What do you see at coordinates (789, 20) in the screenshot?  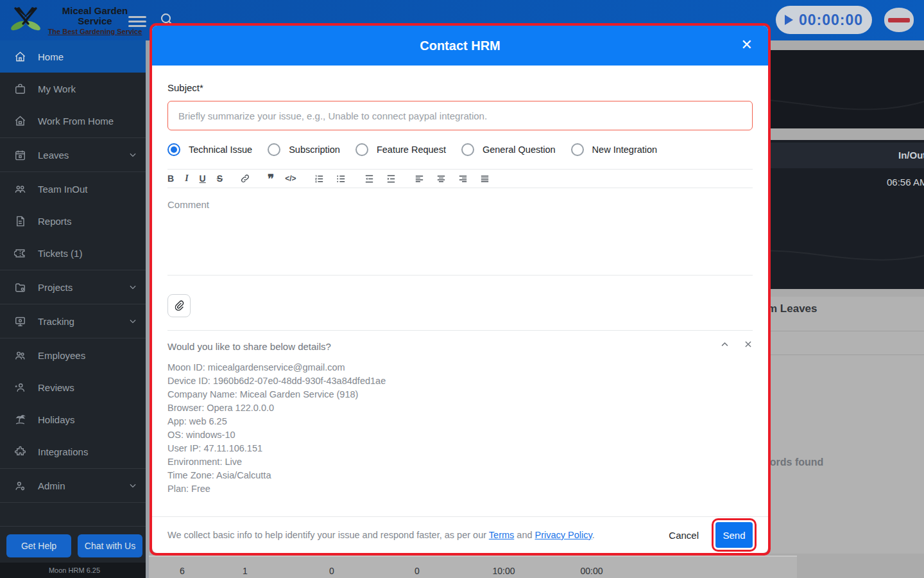 I see `play-icon` at bounding box center [789, 20].